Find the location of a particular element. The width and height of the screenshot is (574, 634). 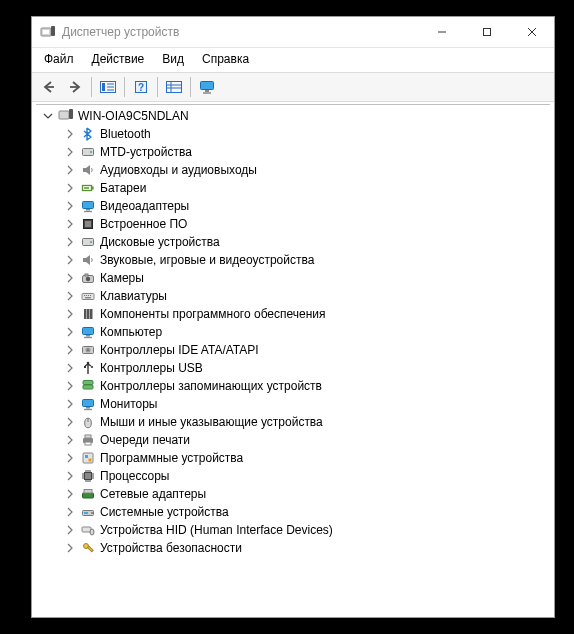

monitor-button is located at coordinates (207, 87).